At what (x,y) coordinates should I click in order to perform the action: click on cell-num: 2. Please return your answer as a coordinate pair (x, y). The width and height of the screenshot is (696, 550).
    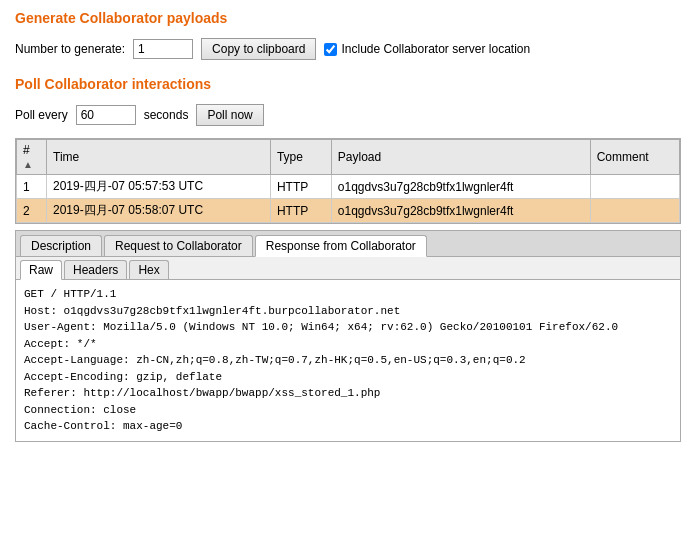
    Looking at the image, I should click on (32, 211).